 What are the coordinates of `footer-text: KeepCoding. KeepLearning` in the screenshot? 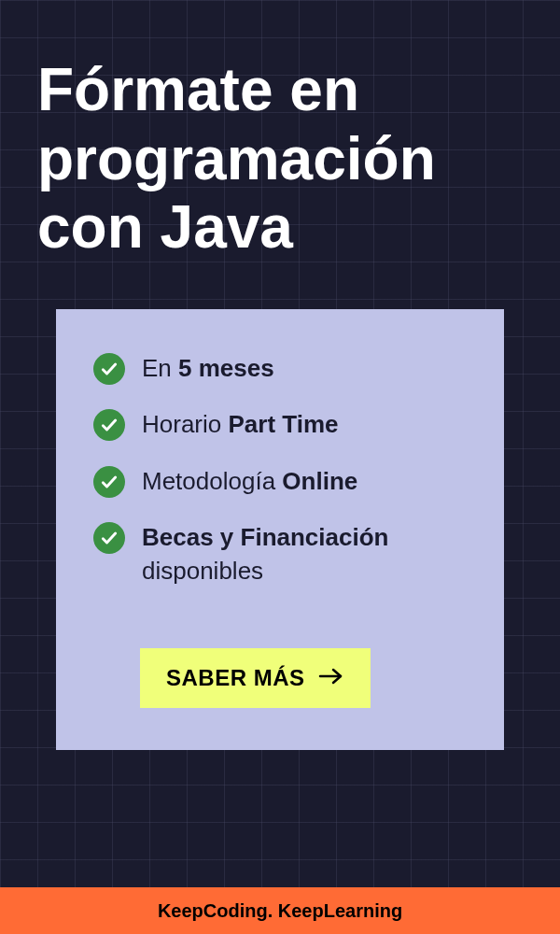 It's located at (280, 912).